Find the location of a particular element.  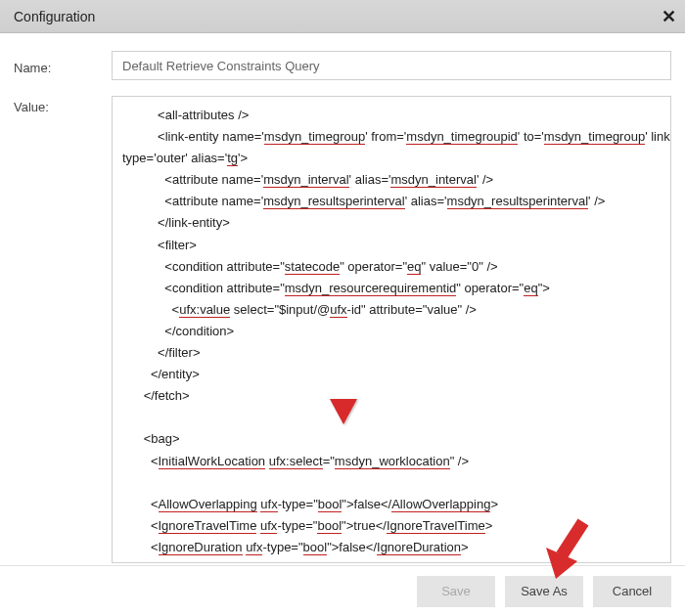

cancel-button: Cancel is located at coordinates (632, 592).